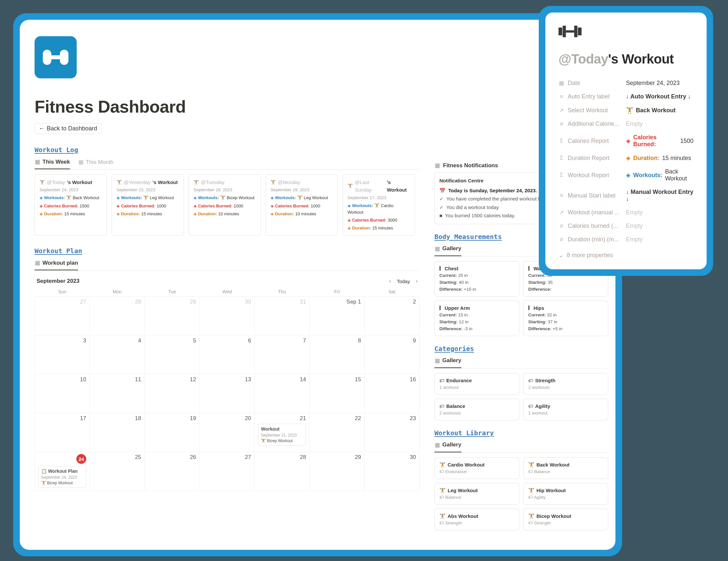 This screenshot has width=728, height=561. What do you see at coordinates (227, 150) in the screenshot?
I see `workout-log-heading: Workout Log` at bounding box center [227, 150].